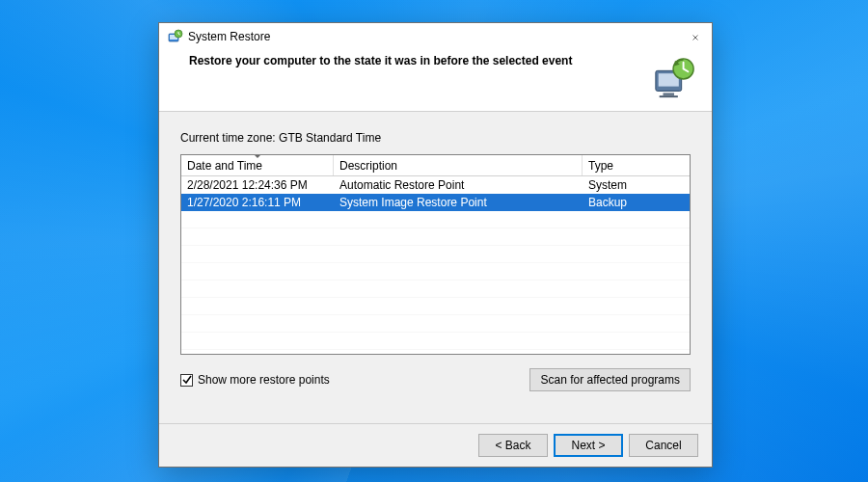 This screenshot has height=482, width=868. What do you see at coordinates (225, 166) in the screenshot?
I see `column-header-label: Date and Time` at bounding box center [225, 166].